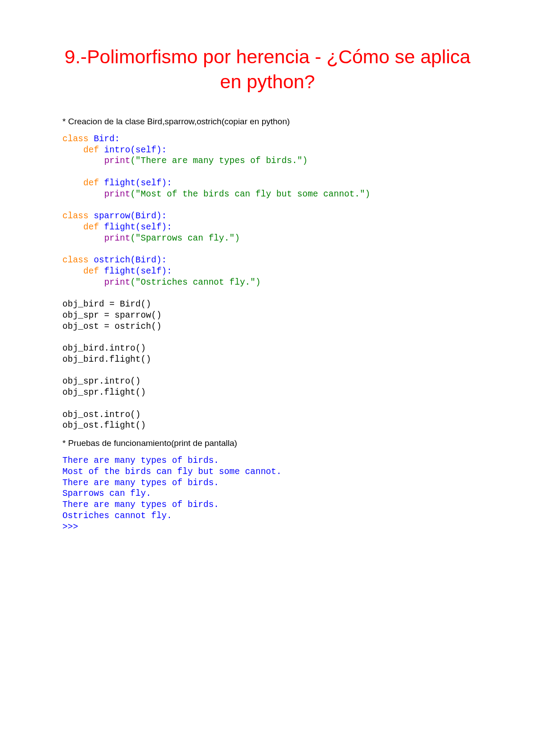 This screenshot has width=535, height=756. I want to click on code-text: sparrow(Bird):, so click(128, 216).